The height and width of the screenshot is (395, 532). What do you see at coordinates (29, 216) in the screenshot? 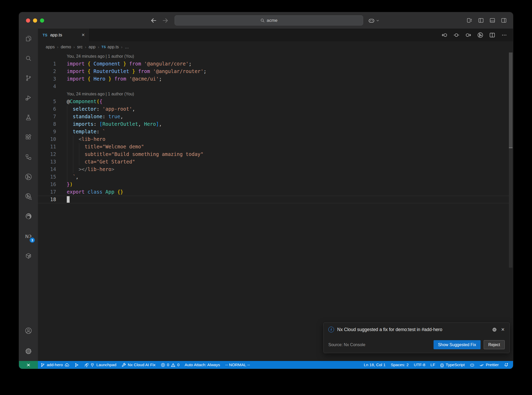
I see `sidebar-item-edge-browser` at bounding box center [29, 216].